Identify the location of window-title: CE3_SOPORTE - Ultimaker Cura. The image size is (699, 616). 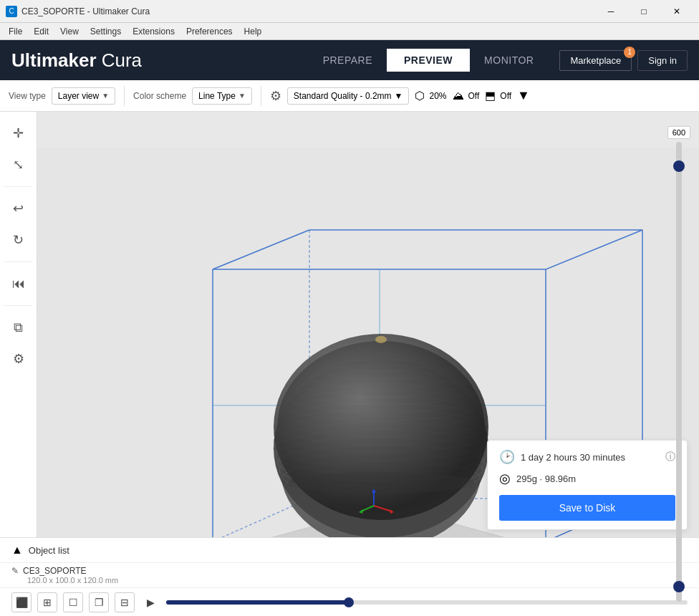
(308, 11).